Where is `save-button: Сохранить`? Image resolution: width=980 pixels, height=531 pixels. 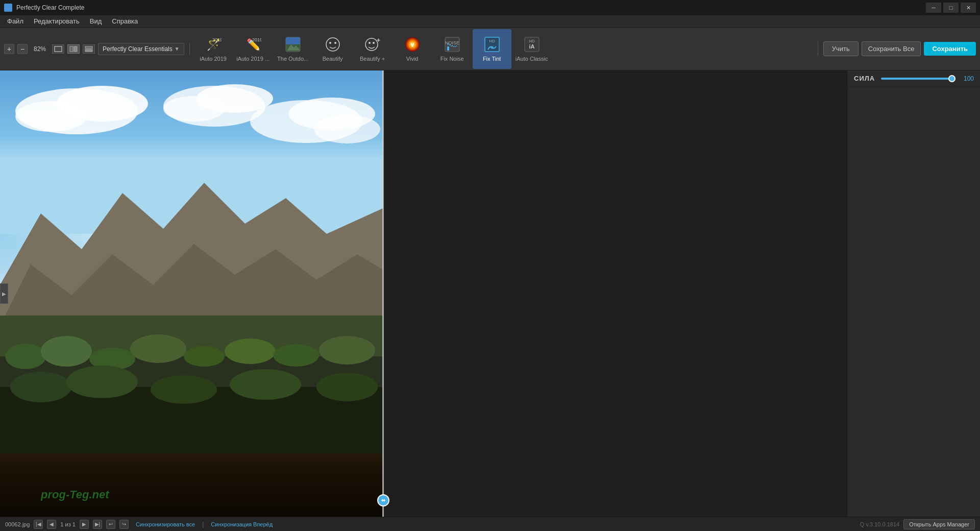 save-button: Сохранить is located at coordinates (950, 49).